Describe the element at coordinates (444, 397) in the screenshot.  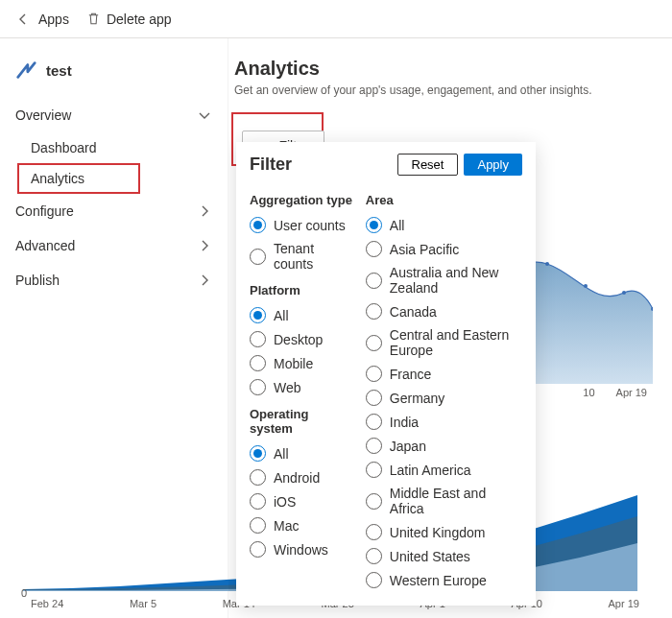
I see `area-option: Germany` at that location.